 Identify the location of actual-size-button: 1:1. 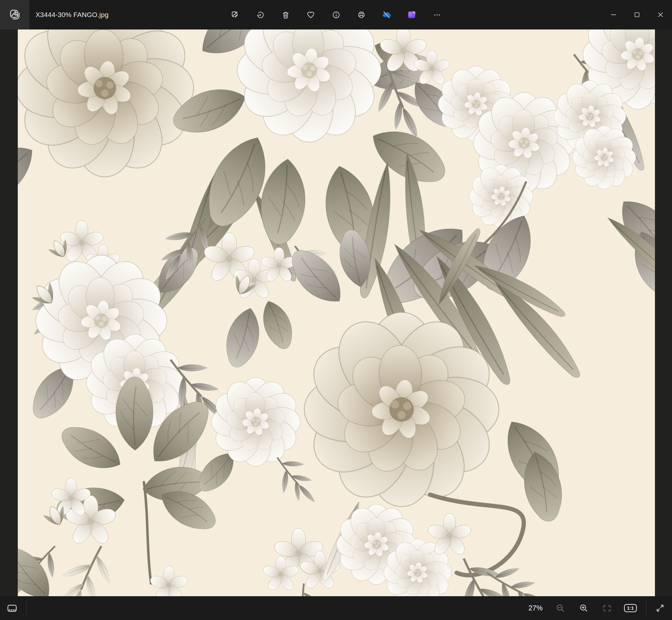
(630, 608).